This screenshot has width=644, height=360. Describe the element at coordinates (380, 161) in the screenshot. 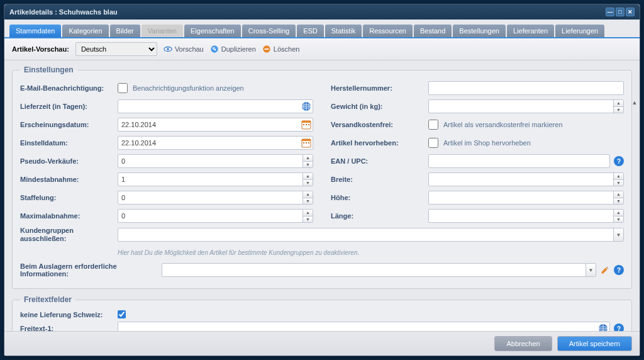

I see `ean-label: EAN / UPC:` at that location.